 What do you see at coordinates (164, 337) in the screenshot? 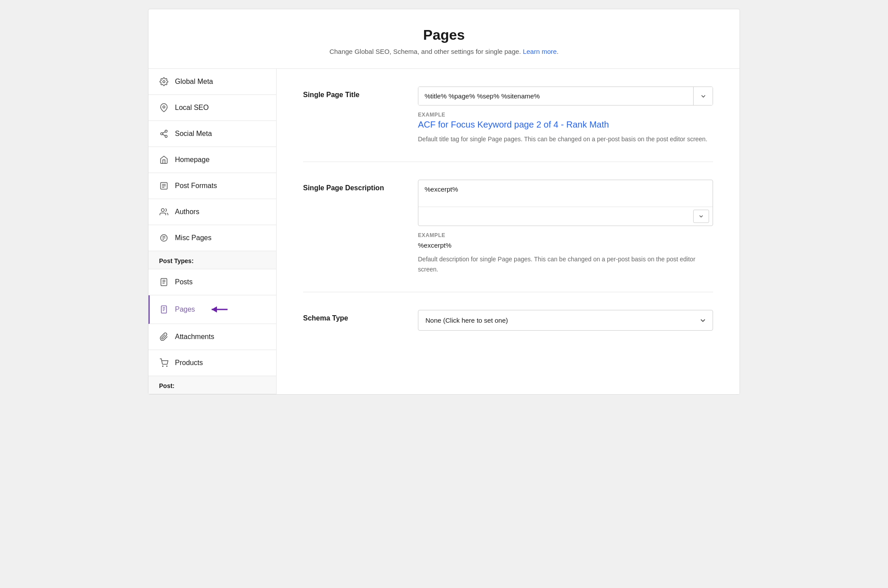
I see `paperclip-icon` at bounding box center [164, 337].